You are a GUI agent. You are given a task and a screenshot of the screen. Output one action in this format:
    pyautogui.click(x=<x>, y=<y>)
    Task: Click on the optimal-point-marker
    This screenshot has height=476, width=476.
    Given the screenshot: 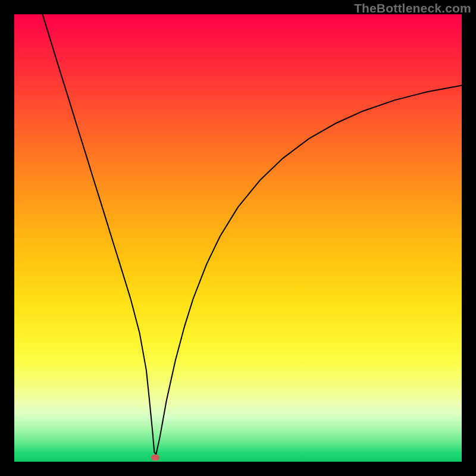 What is the action you would take?
    pyautogui.click(x=155, y=458)
    